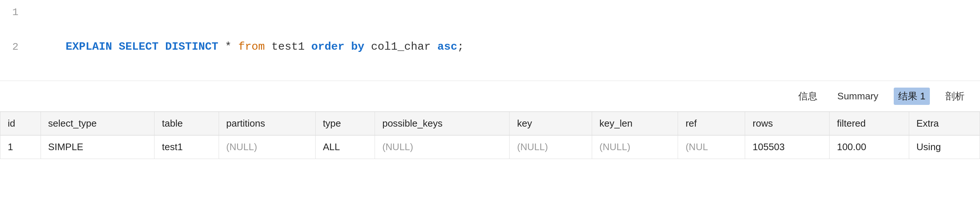 The image size is (980, 212). What do you see at coordinates (447, 47) in the screenshot?
I see `keyword-asc: asc` at bounding box center [447, 47].